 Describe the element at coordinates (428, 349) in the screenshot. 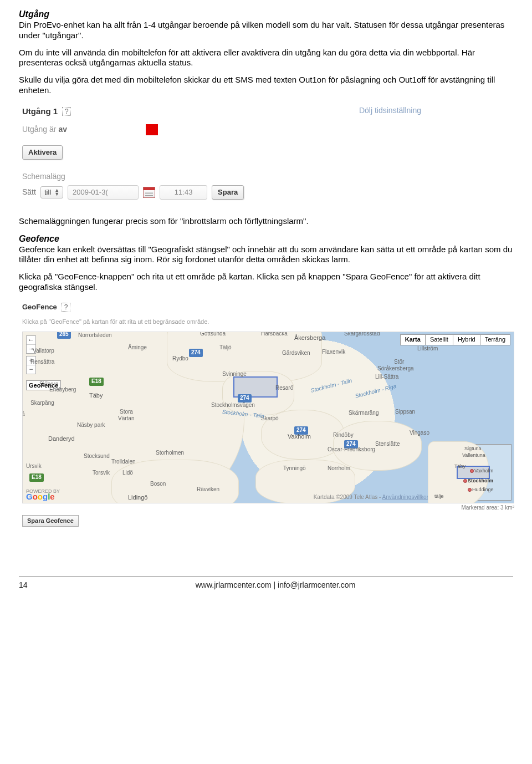

I see `place-label: Lillström` at that location.